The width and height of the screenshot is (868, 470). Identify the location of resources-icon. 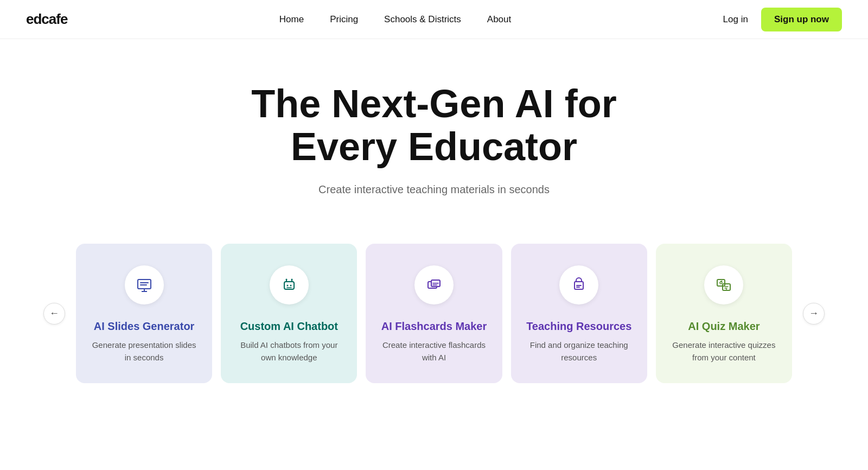
(579, 285).